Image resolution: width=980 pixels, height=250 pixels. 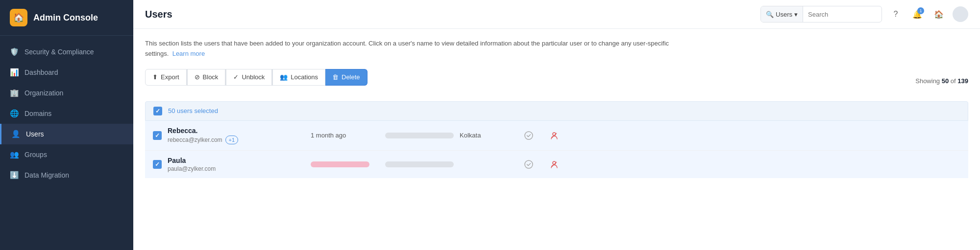 What do you see at coordinates (236, 140) in the screenshot?
I see `user-email-row: rebecca@zylker.com +1` at bounding box center [236, 140].